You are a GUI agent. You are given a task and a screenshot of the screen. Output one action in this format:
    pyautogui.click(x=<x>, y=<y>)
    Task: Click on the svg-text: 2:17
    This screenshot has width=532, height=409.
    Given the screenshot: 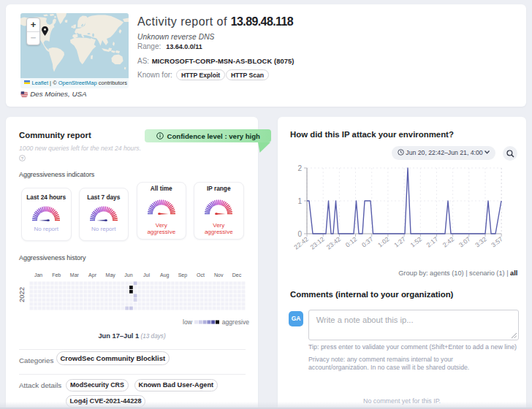 What is the action you would take?
    pyautogui.click(x=433, y=242)
    